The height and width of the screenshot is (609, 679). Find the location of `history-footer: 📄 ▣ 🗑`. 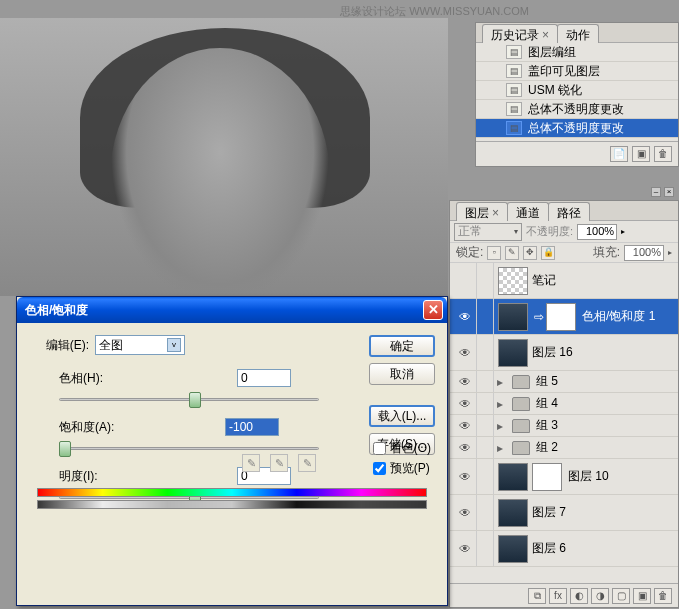

history-footer: 📄 ▣ 🗑 is located at coordinates (577, 153).